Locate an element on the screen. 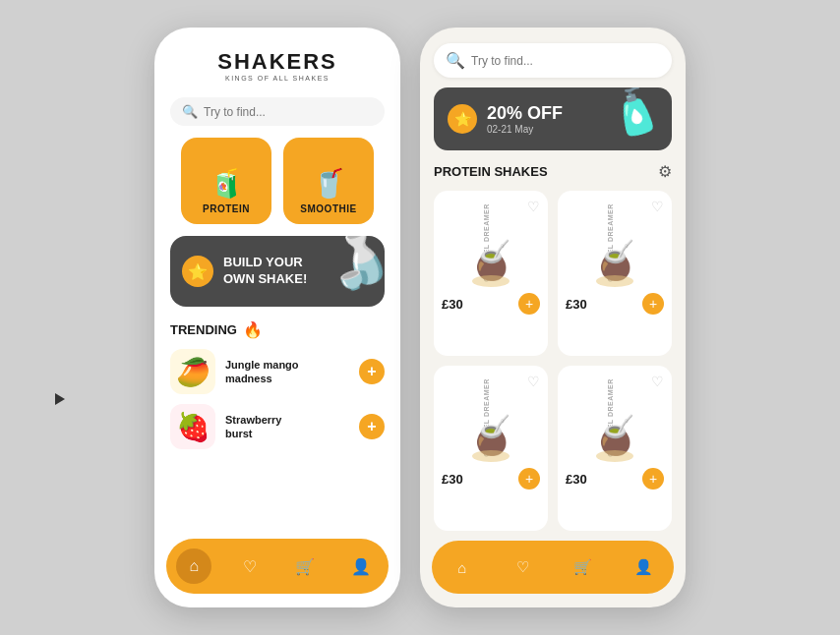 The image size is (840, 635). shaker-icon-4: 🧉 is located at coordinates (616, 435).